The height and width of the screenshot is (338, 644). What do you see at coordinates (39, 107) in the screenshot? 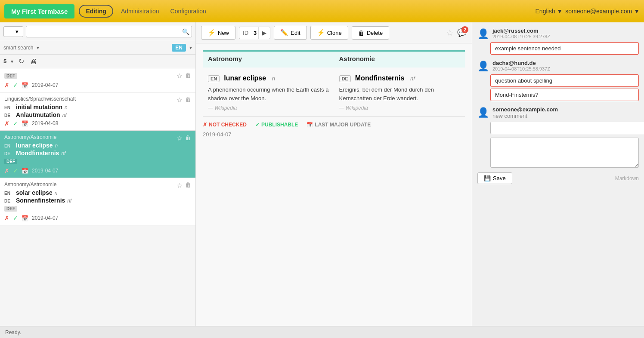
I see `term-text: initial mutationn` at bounding box center [39, 107].